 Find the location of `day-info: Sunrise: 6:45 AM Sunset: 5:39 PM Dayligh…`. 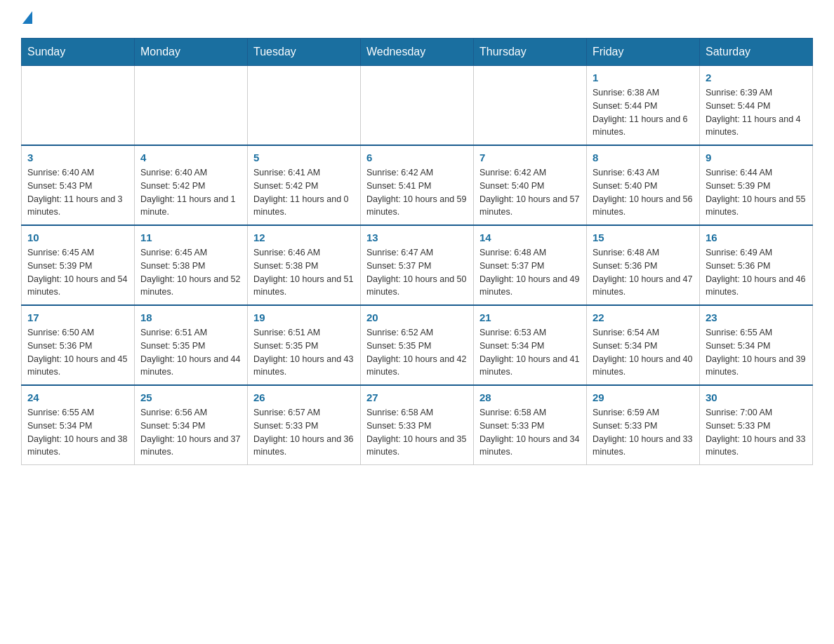

day-info: Sunrise: 6:45 AM Sunset: 5:39 PM Dayligh… is located at coordinates (78, 272).